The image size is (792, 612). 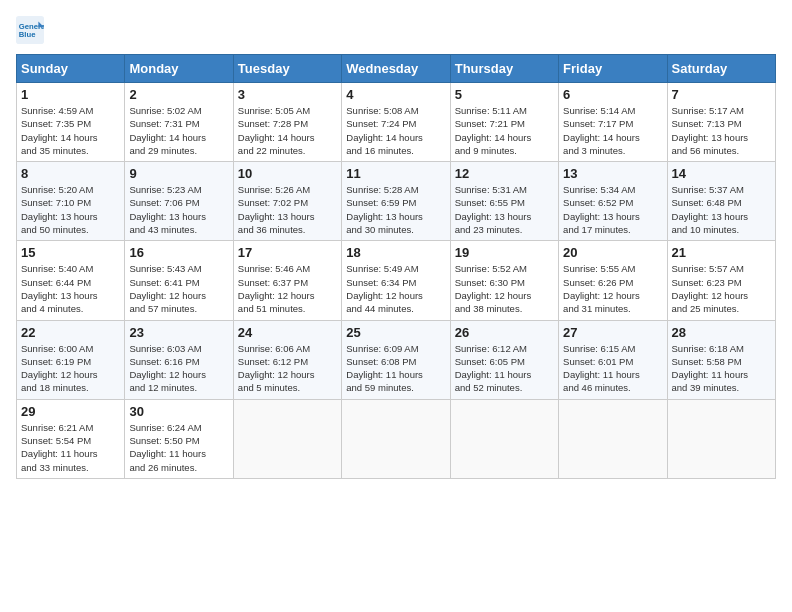 What do you see at coordinates (396, 332) in the screenshot?
I see `day-number: 25` at bounding box center [396, 332].